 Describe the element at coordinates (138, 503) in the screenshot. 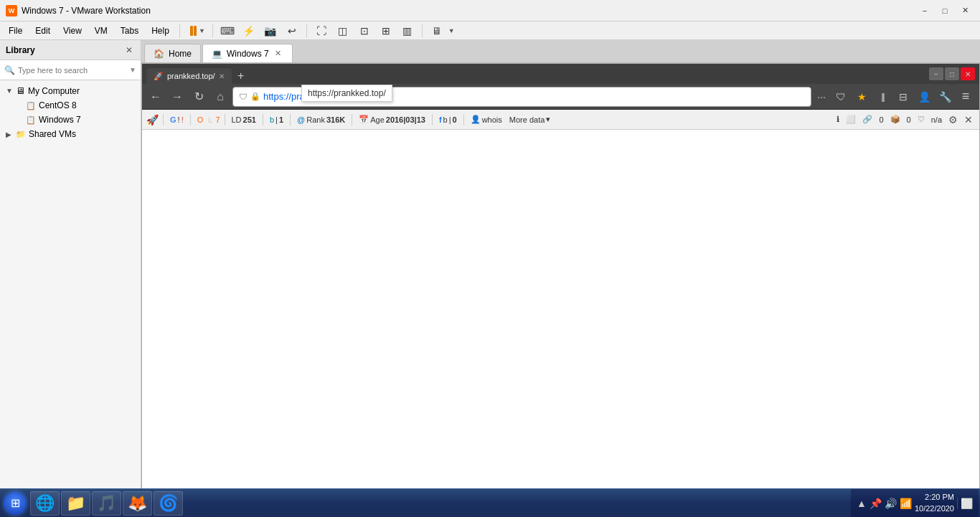

I see `taskbar-firefox-btn: 🦊` at that location.